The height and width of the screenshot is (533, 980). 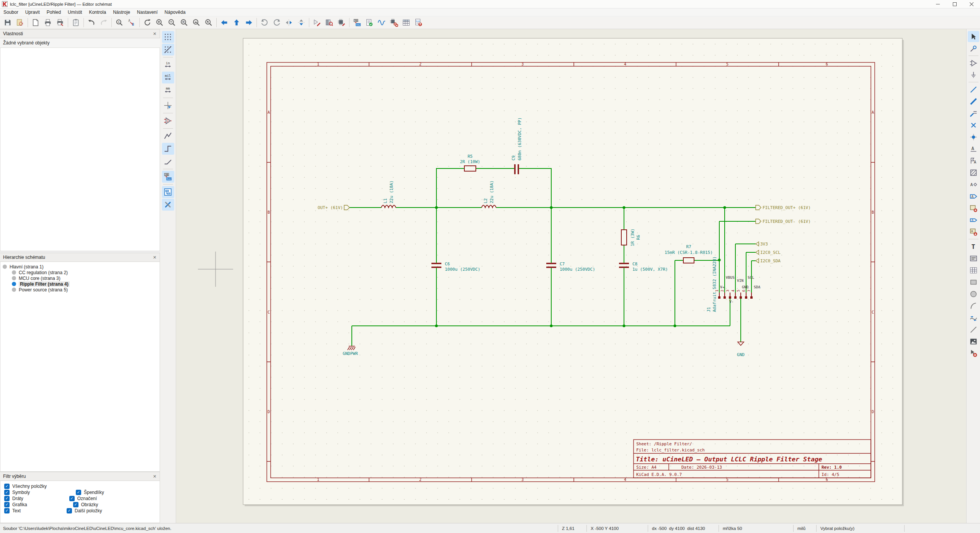 What do you see at coordinates (756, 528) in the screenshot?
I see `status-grid: mřížka 50` at bounding box center [756, 528].